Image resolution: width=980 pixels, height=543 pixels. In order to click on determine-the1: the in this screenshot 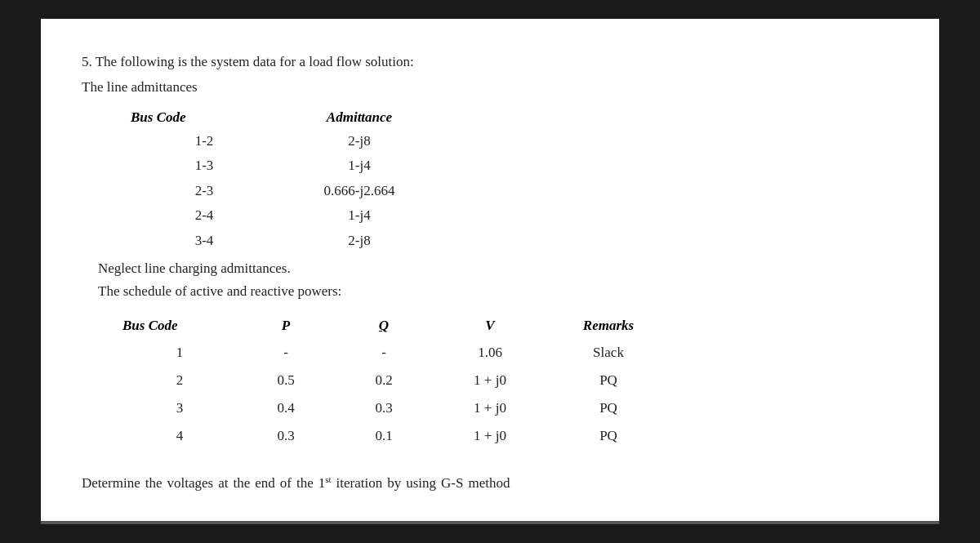, I will do `click(154, 483)`.